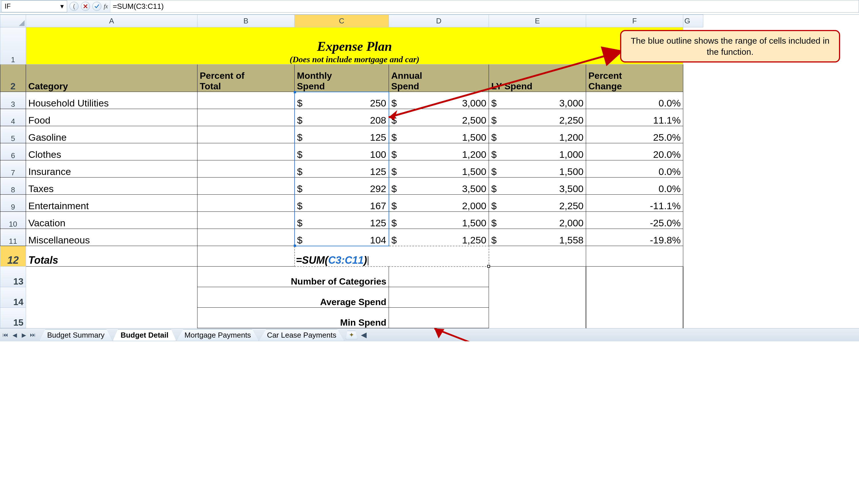 This screenshot has width=859, height=504. What do you see at coordinates (635, 100) in the screenshot?
I see `cell-F3: 0.0%` at bounding box center [635, 100].